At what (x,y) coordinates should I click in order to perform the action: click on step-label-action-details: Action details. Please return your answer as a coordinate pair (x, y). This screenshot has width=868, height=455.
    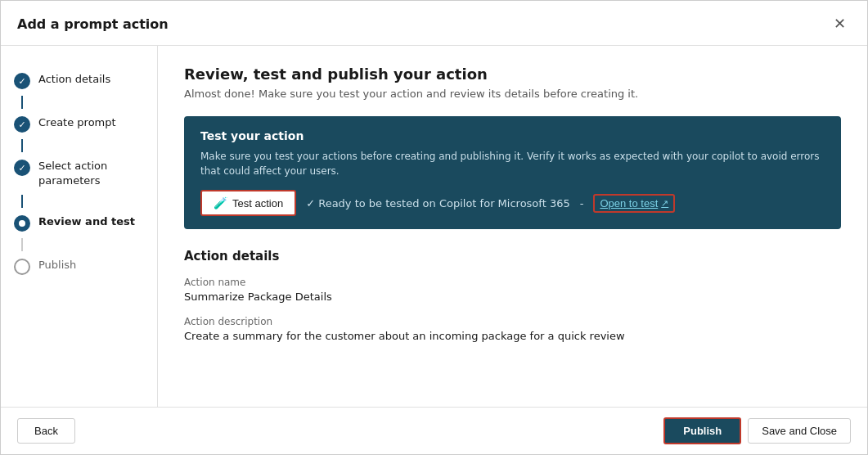
    Looking at the image, I should click on (74, 79).